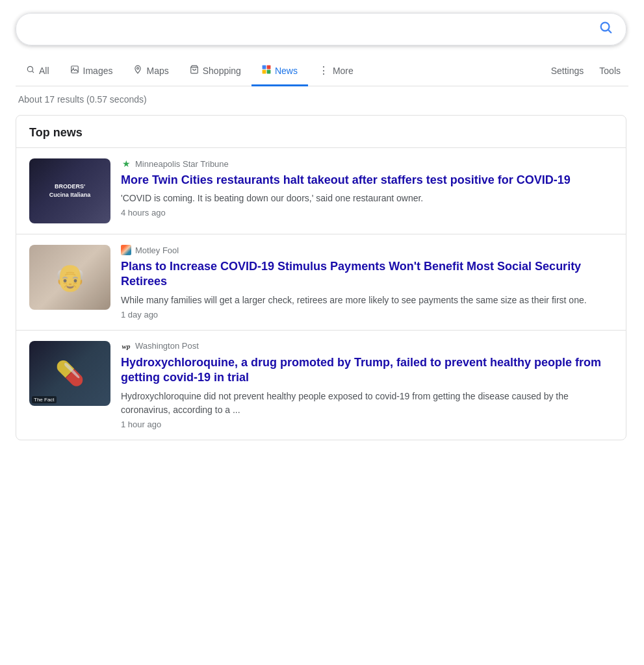  What do you see at coordinates (126, 164) in the screenshot?
I see `source-icon-1: ★` at bounding box center [126, 164].